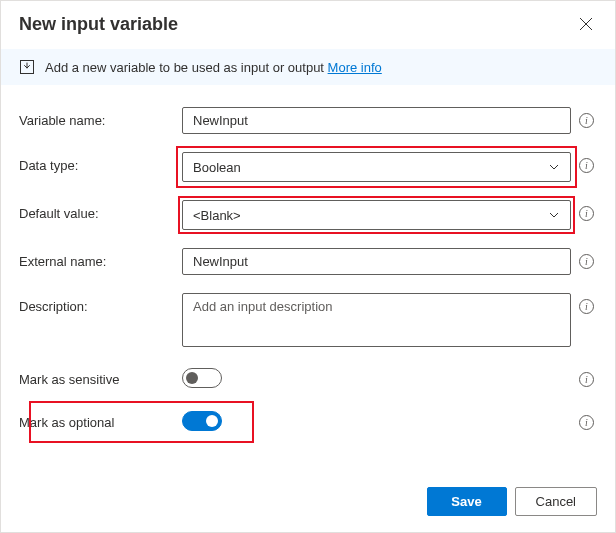 This screenshot has width=616, height=533. What do you see at coordinates (214, 68) in the screenshot?
I see `banner-text: Add a new variable to be used as input o…` at bounding box center [214, 68].